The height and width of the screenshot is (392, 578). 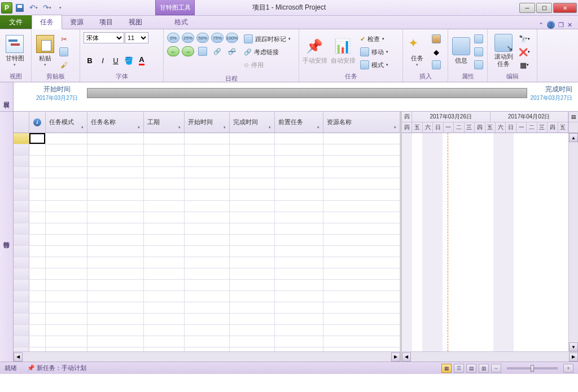 I want to click on pct-50-button: 50%, so click(x=203, y=38).